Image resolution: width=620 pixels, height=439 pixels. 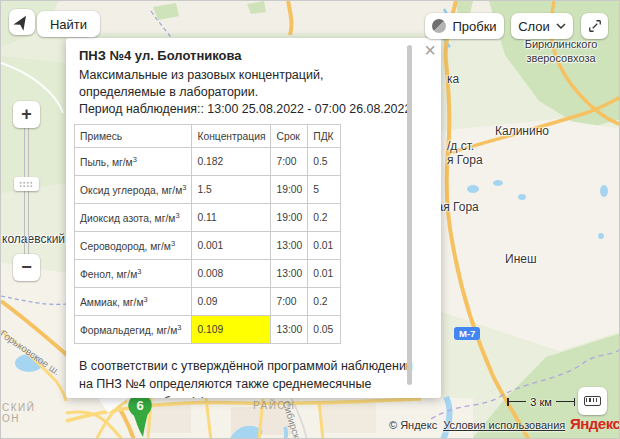 I want to click on col-concentration: Концентрация, so click(x=232, y=136).